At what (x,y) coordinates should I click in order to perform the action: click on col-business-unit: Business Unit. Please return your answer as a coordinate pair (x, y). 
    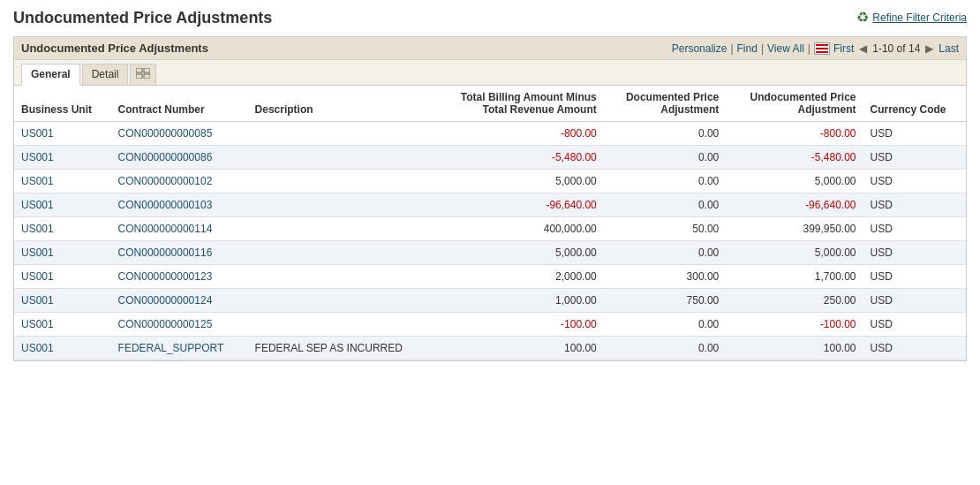
    Looking at the image, I should click on (63, 104).